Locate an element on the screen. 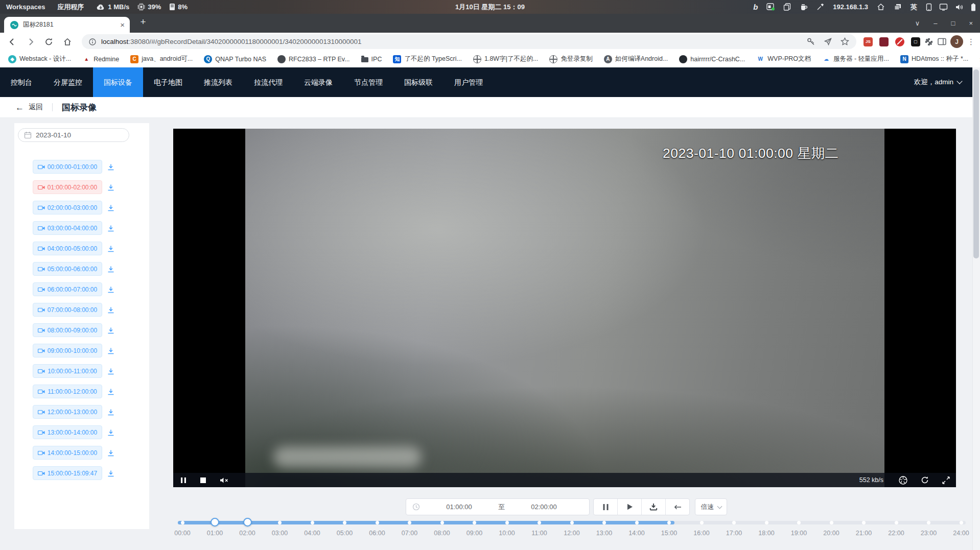 The image size is (980, 550). record-clip-button: 12:00:00-13:00:00 is located at coordinates (67, 412).